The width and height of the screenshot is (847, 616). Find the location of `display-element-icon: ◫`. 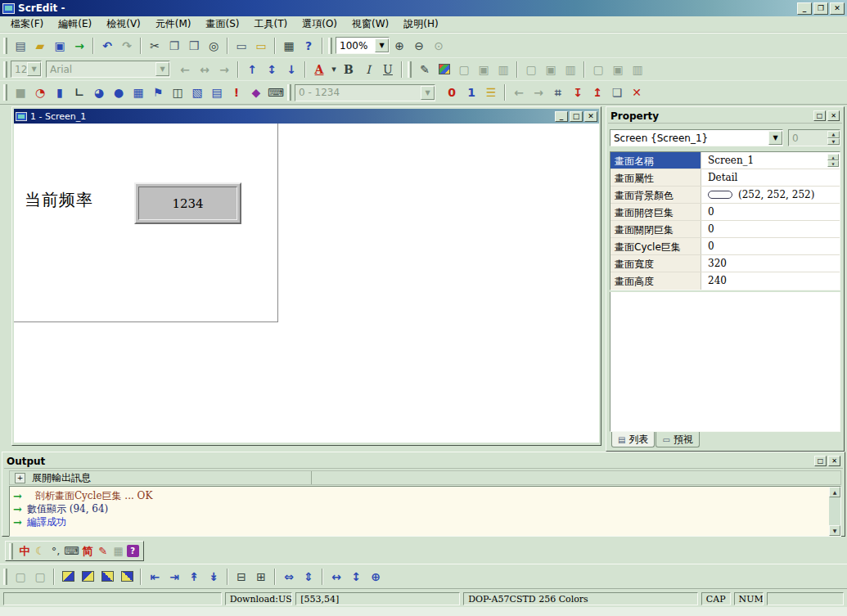

display-element-icon: ◫ is located at coordinates (178, 92).